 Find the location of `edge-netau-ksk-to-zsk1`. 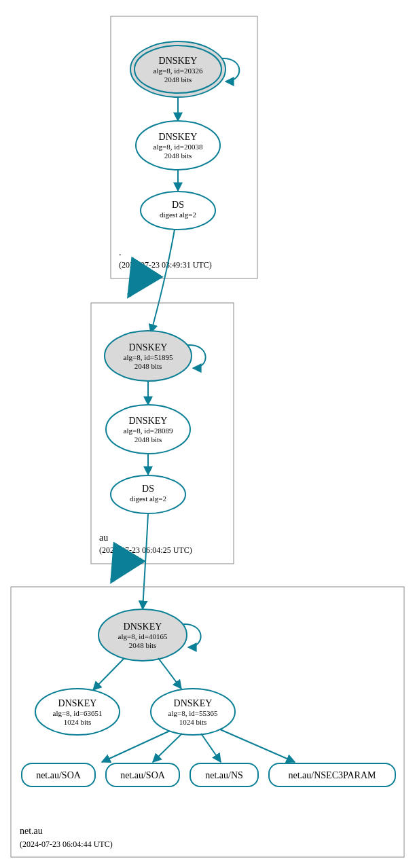

edge-netau-ksk-to-zsk1 is located at coordinates (109, 674).